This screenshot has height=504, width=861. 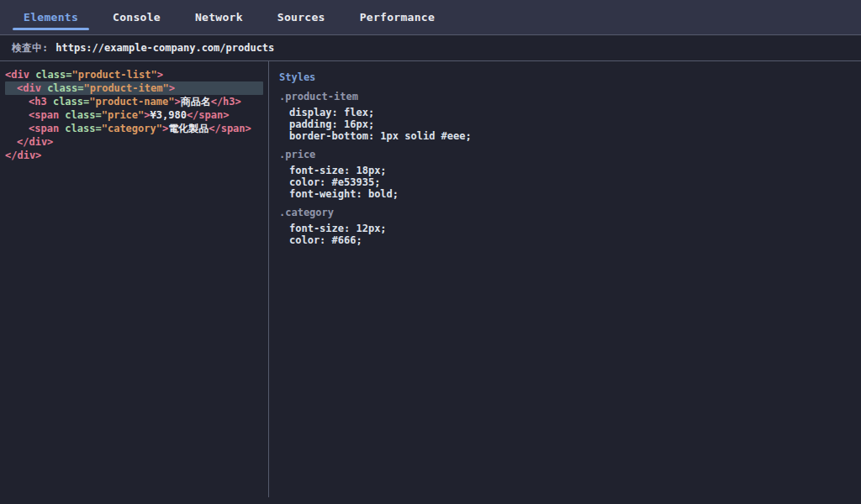 I want to click on css-property: color: #e53935;, so click(x=565, y=182).